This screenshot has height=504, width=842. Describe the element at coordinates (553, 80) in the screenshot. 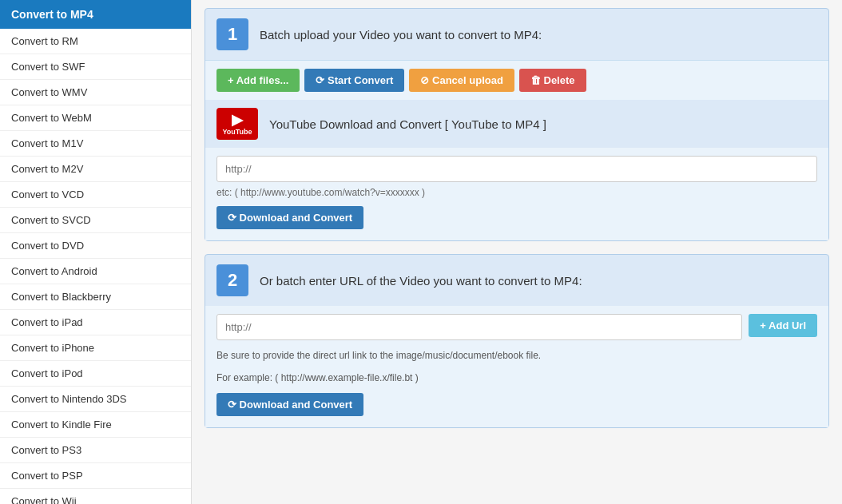

I see `delete-button: 🗑 Delete` at that location.